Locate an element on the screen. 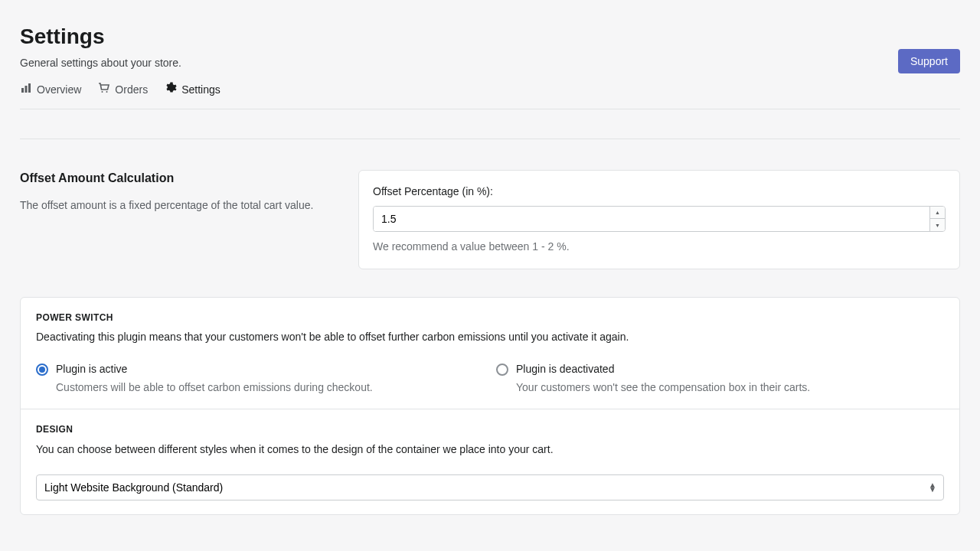 The height and width of the screenshot is (551, 980). page-title: Settings is located at coordinates (101, 37).